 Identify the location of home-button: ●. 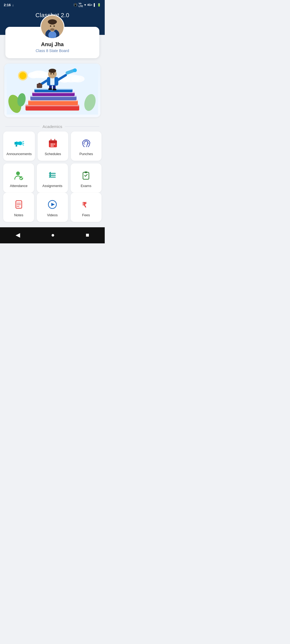
(53, 235).